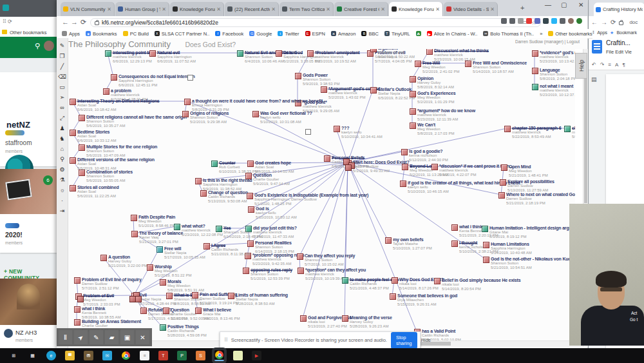 The width and height of the screenshot is (644, 363). I want to click on note: what i thinkKenta Bennett5/8/2019, 10:38…, so click(97, 313).